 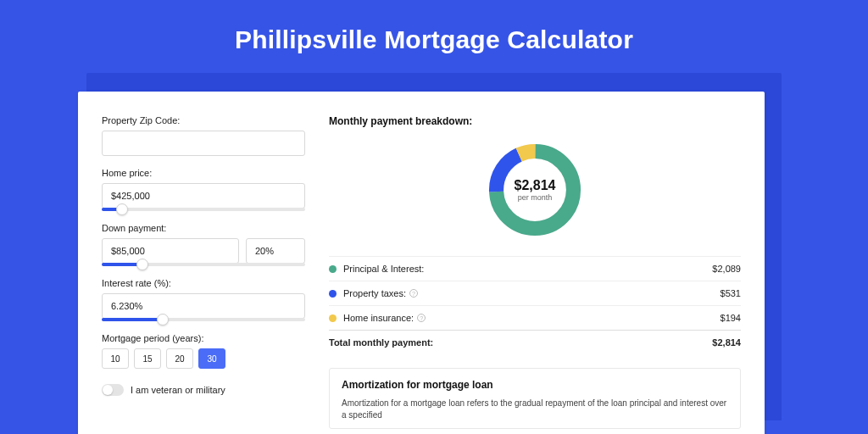 What do you see at coordinates (726, 269) in the screenshot?
I see `breakdown-value: $2,089` at bounding box center [726, 269].